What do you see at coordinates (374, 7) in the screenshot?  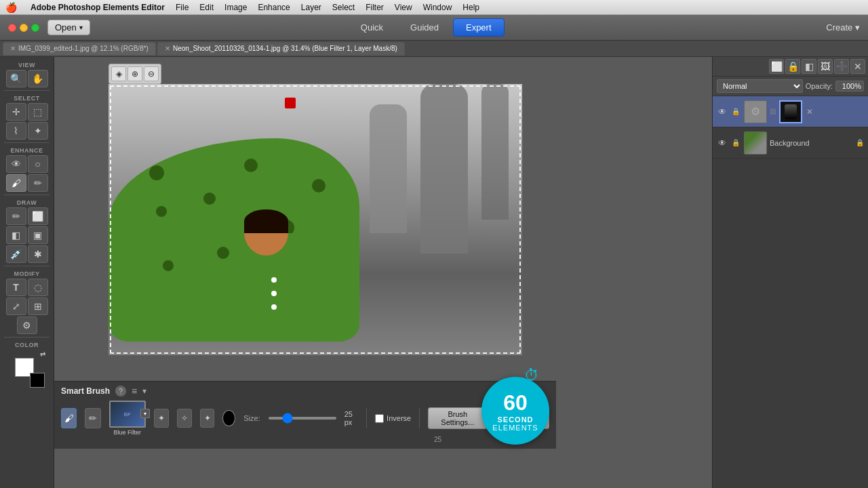 I see `menu-filter: Filter` at bounding box center [374, 7].